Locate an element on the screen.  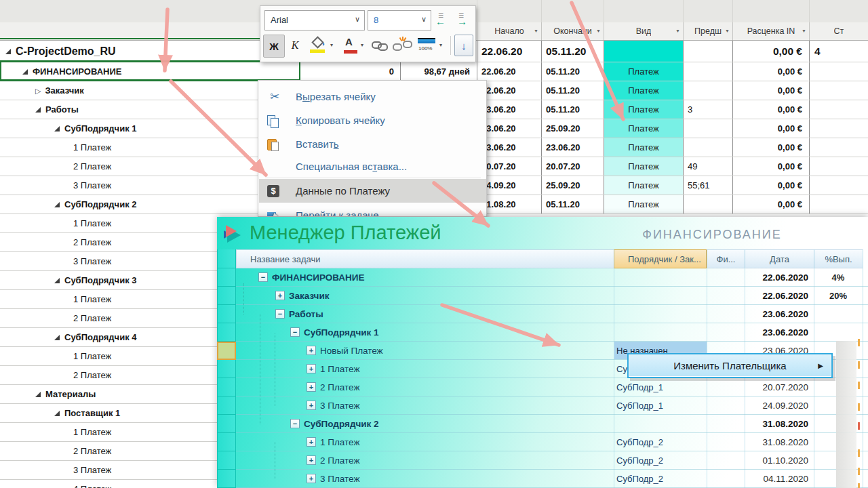
dialog-percent-cell: 20% is located at coordinates (838, 296).